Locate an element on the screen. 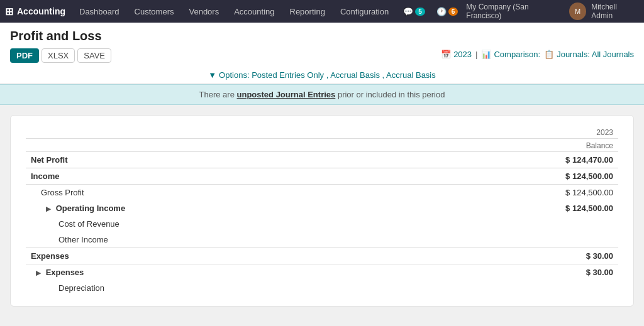 The height and width of the screenshot is (326, 644). table-row: Gross Profit $ 124,500.00 is located at coordinates (322, 193).